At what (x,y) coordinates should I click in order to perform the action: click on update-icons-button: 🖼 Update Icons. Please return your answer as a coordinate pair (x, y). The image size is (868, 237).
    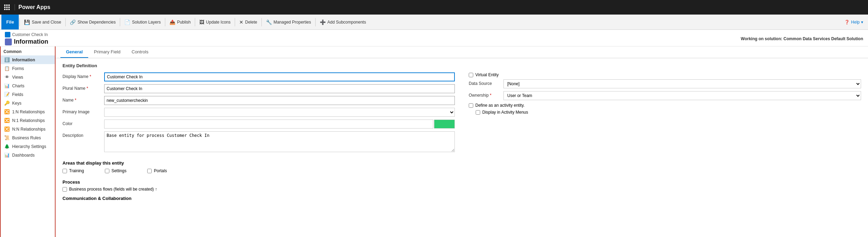
    Looking at the image, I should click on (215, 22).